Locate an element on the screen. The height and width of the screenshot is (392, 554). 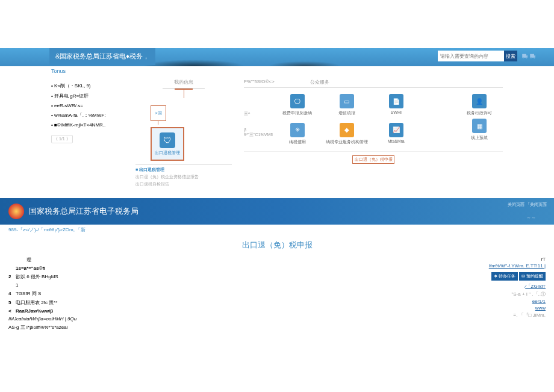
highlight-column: 我的信息 >国 🛡 出口退税管理 ■ 出口退税管理 出口退（免）税企业资格信息报… is located at coordinates (184, 133).